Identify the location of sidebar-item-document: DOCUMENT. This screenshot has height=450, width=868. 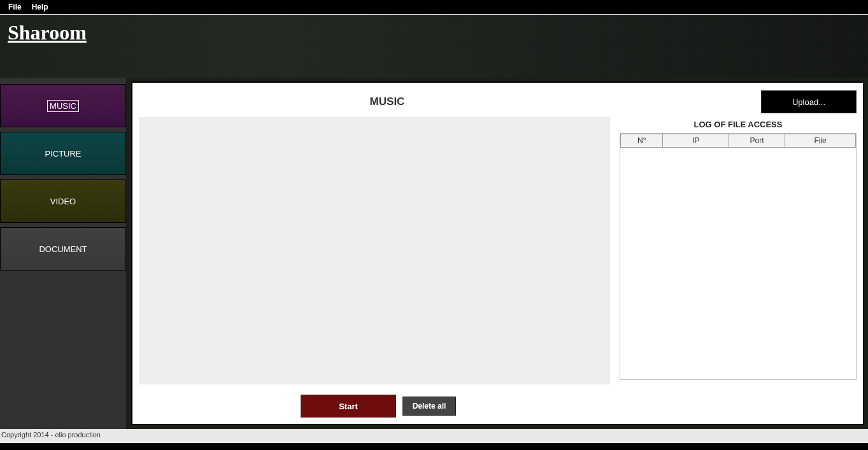
(63, 249).